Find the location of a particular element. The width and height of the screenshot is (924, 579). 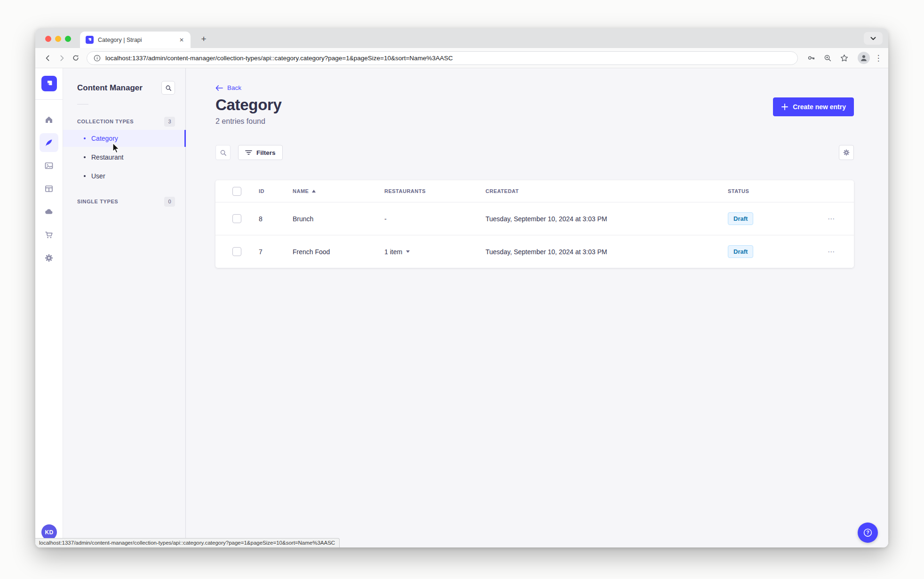

subnav-divider is located at coordinates (83, 105).